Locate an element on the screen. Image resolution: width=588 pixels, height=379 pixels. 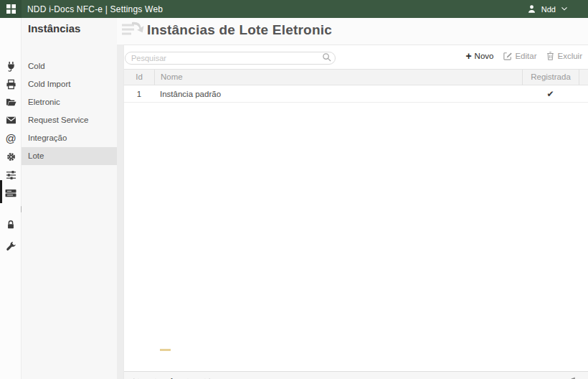
sidebar-item-request-service: Request Service is located at coordinates (69, 121).